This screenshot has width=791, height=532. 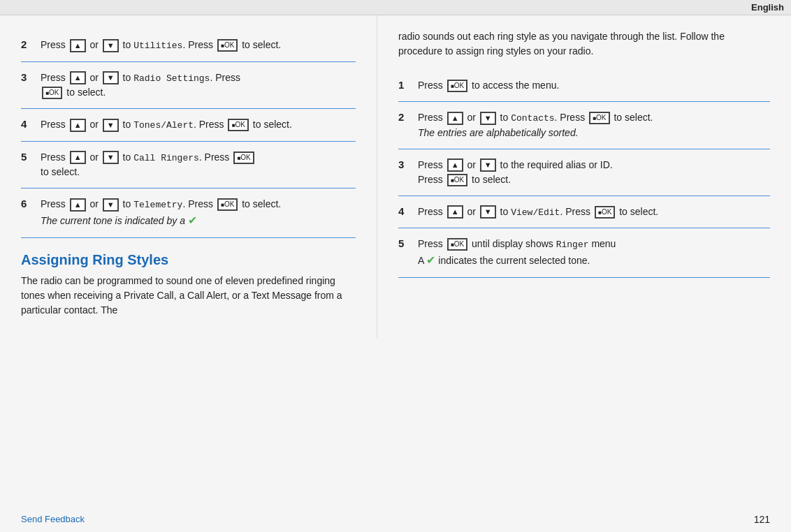 I want to click on step-content: Press ▲ or ▼ to the required alias or ID…, so click(x=594, y=172).